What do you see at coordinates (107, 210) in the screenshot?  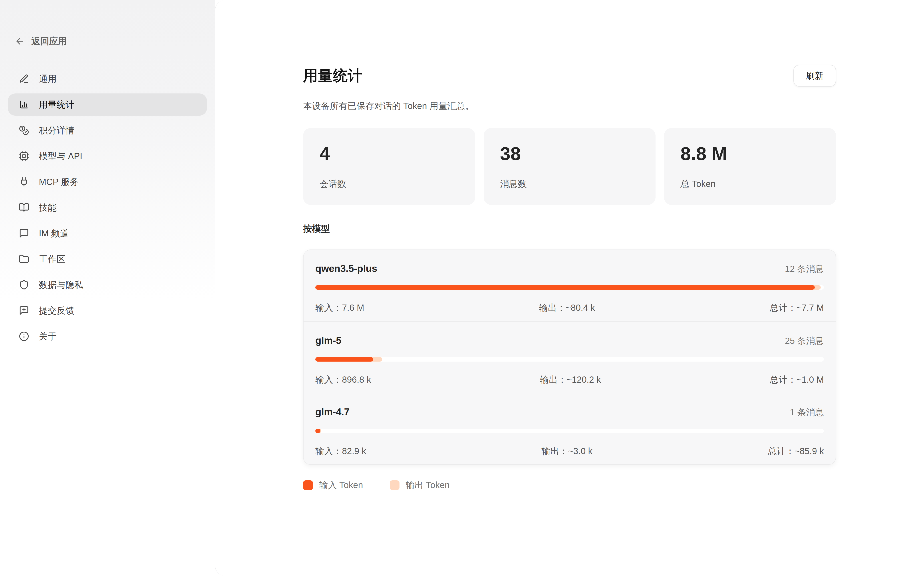 I see `sidebar-nav: 通用 用量统计 积分详情 模型与 API` at bounding box center [107, 210].